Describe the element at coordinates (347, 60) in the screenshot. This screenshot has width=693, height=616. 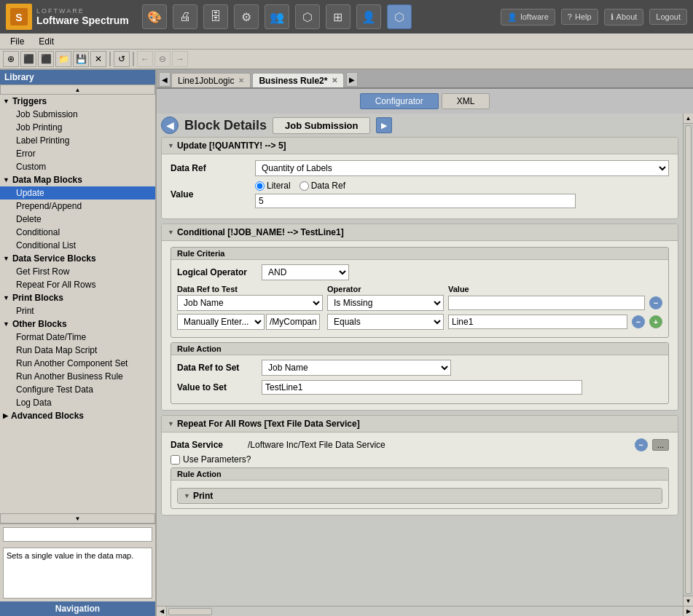
I see `toolbar: ⊕ ⬛ ⬛ 📁 💾 ✕ ↺ ← ⊖ →` at that location.